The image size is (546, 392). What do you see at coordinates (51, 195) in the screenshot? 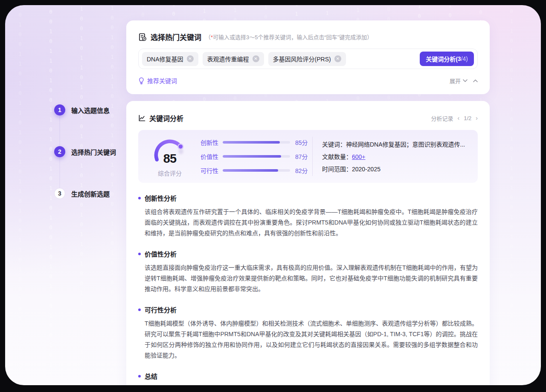
I see `binary-column: 1101001011010011010010110100101011010010…` at bounding box center [51, 195].